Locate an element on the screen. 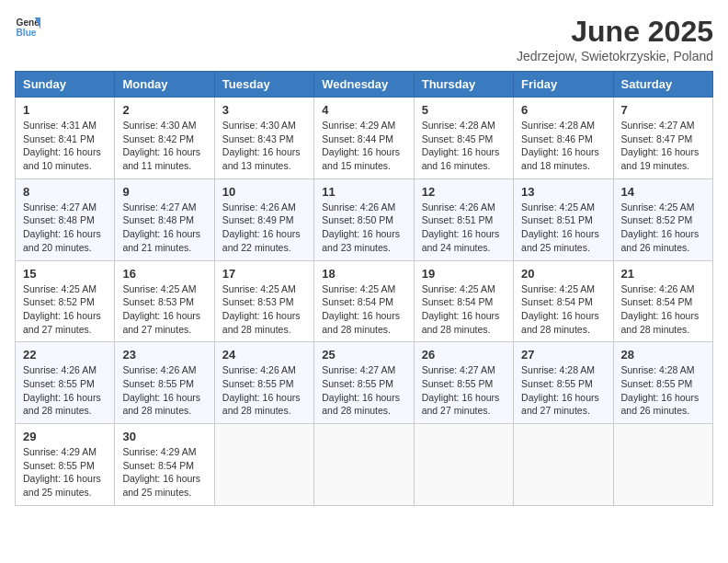 The height and width of the screenshot is (563, 728). calendar-cell: 21 Sunrise: 4:26 AM Sunset: 8:54 PM Dayl… is located at coordinates (663, 302).